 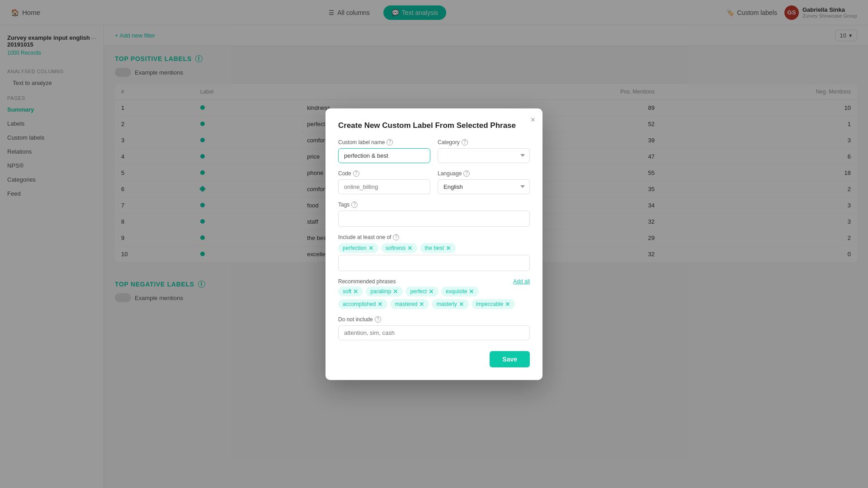 I want to click on recommended-label-el: Recommended phrases Add all, so click(x=434, y=282).